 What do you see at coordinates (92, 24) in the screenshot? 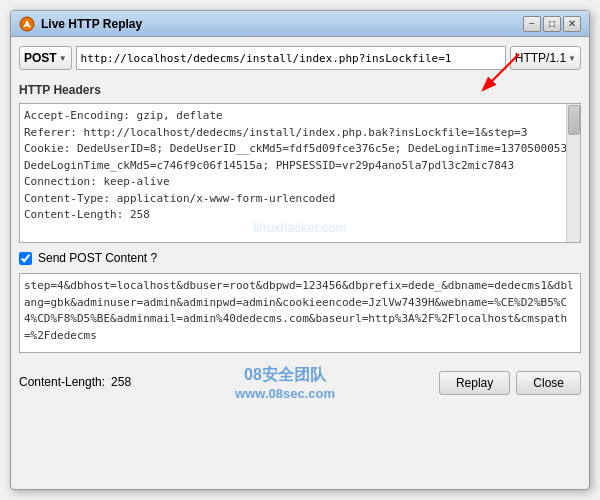
I see `title-text: Live HTTP Replay` at bounding box center [92, 24].